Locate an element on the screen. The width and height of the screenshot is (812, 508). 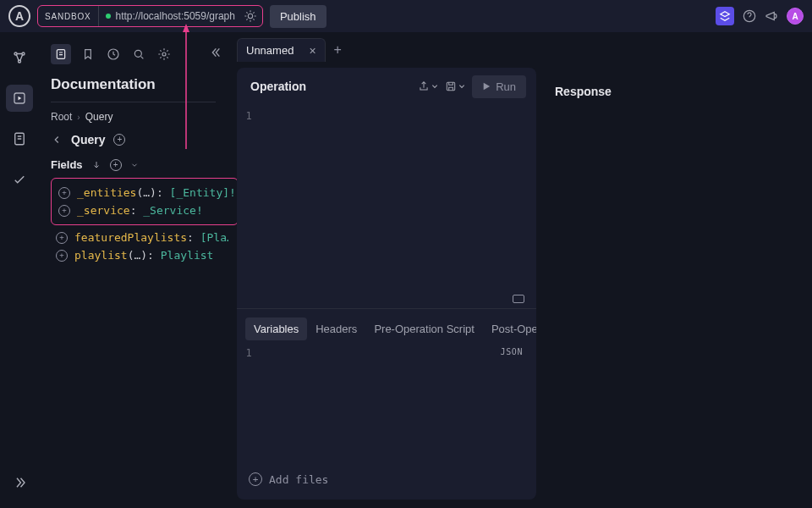
left-rail is located at coordinates (19, 270).